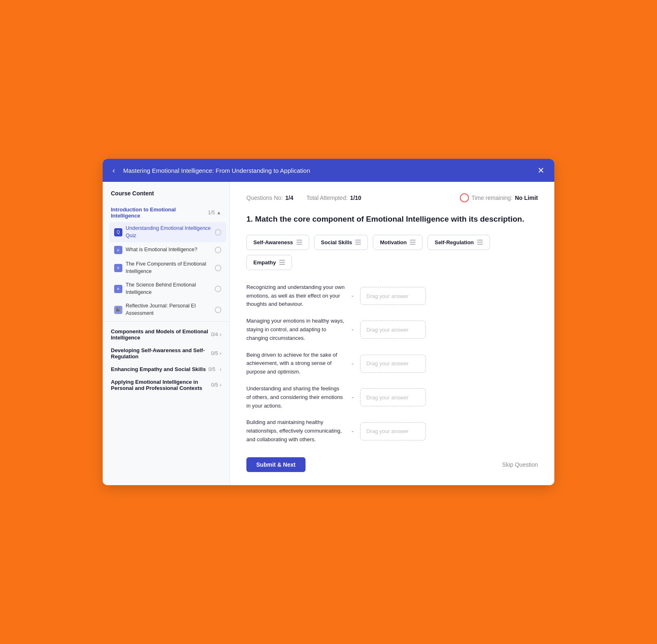 The image size is (657, 644). I want to click on chip-self-regulation-label: Self-Regulation, so click(454, 242).